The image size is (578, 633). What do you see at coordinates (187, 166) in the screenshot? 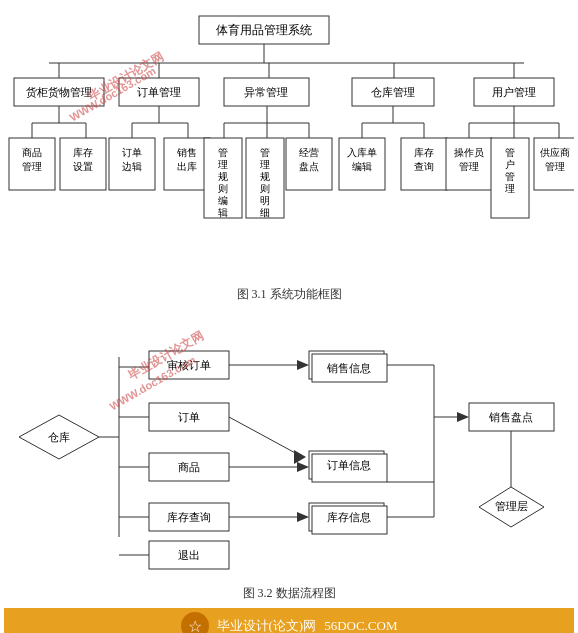
I see `svg-text: 出库` at bounding box center [187, 166].